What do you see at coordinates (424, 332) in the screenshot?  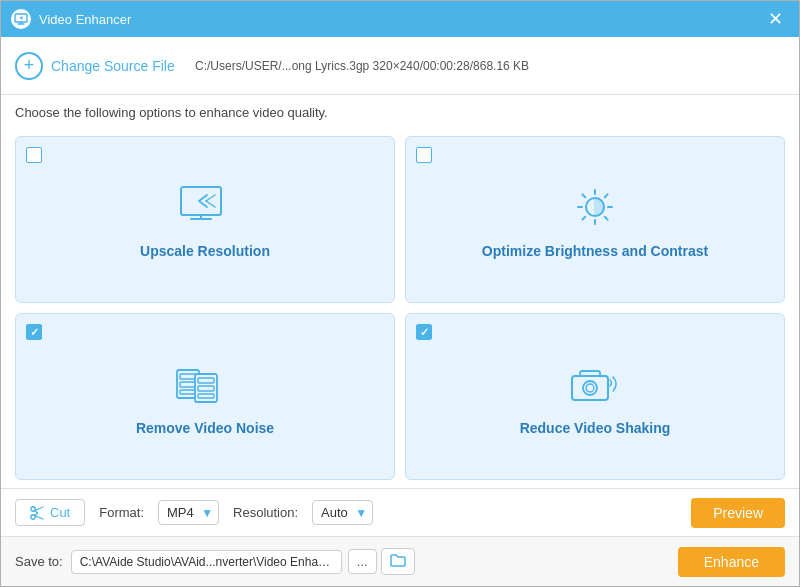 I see `shaking-checkbox` at bounding box center [424, 332].